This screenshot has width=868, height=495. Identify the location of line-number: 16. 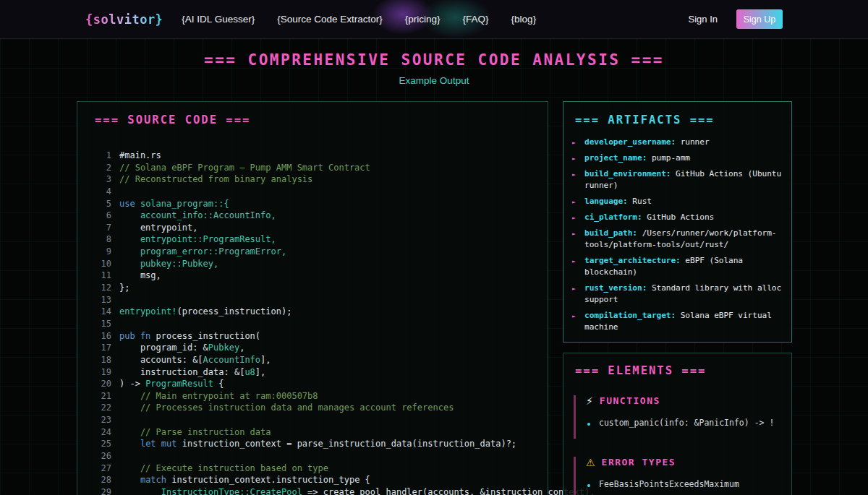
(94, 337).